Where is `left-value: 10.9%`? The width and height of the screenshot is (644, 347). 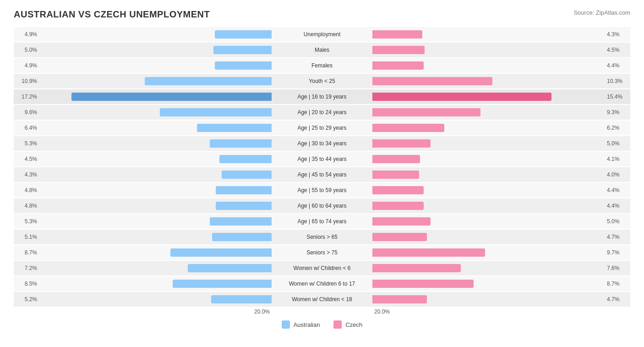
left-value: 10.9% is located at coordinates (27, 81).